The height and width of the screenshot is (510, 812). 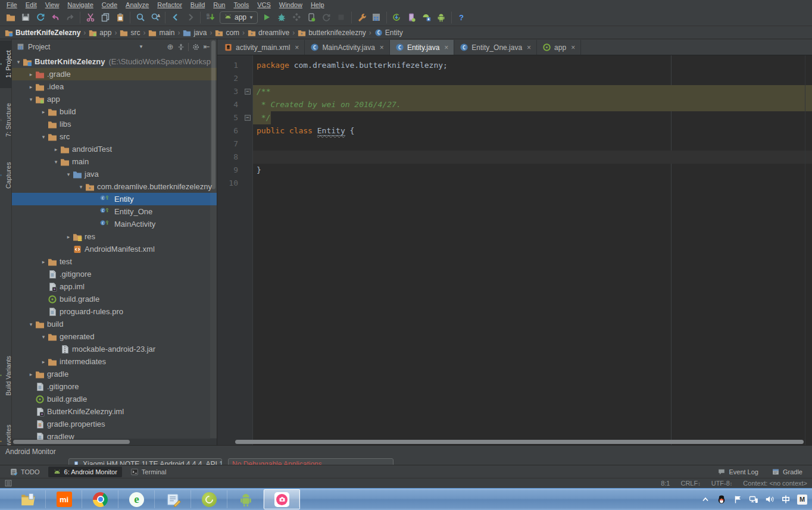 I want to click on taskbar-button-camera, so click(x=282, y=499).